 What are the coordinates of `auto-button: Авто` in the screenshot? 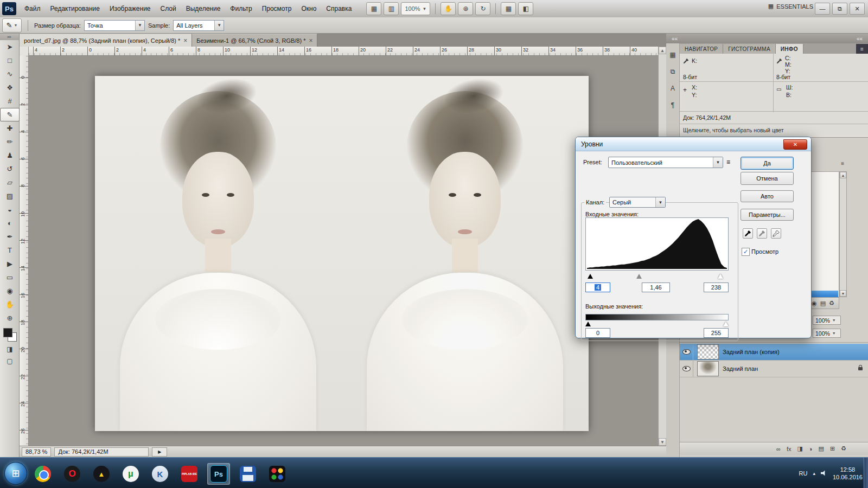 It's located at (767, 196).